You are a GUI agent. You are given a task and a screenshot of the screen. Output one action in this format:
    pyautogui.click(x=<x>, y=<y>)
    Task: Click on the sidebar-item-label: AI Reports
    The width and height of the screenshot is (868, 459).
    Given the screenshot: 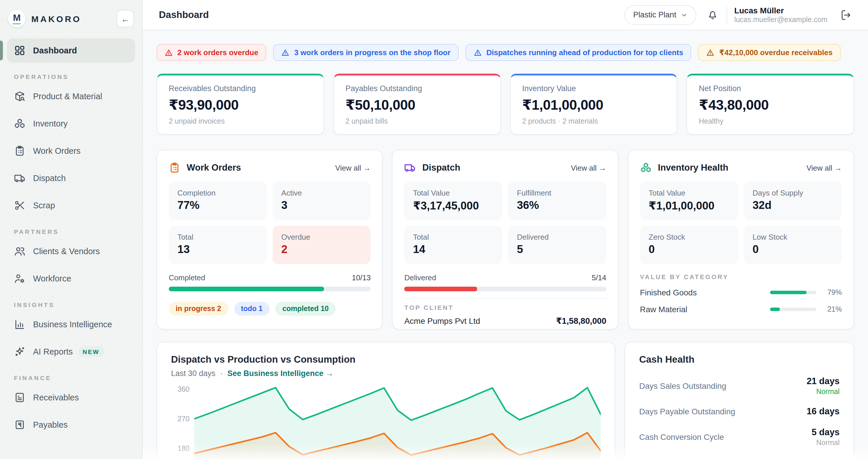 What is the action you would take?
    pyautogui.click(x=53, y=351)
    